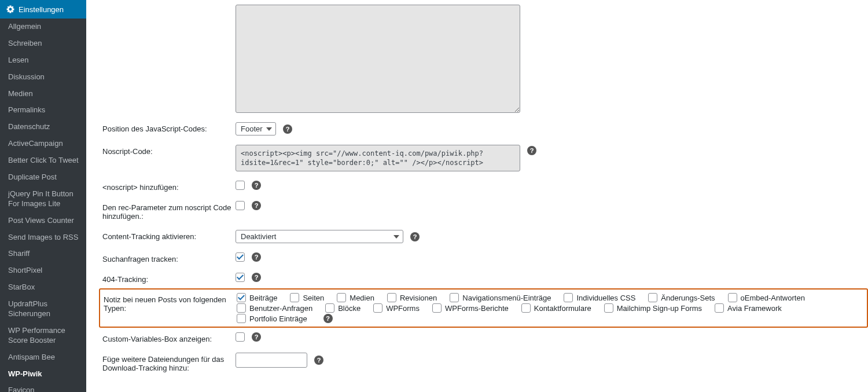 The image size is (868, 392). What do you see at coordinates (170, 303) in the screenshot?
I see `post-types-label: Notiz bei neuen Posts von folgenden Type…` at bounding box center [170, 303].